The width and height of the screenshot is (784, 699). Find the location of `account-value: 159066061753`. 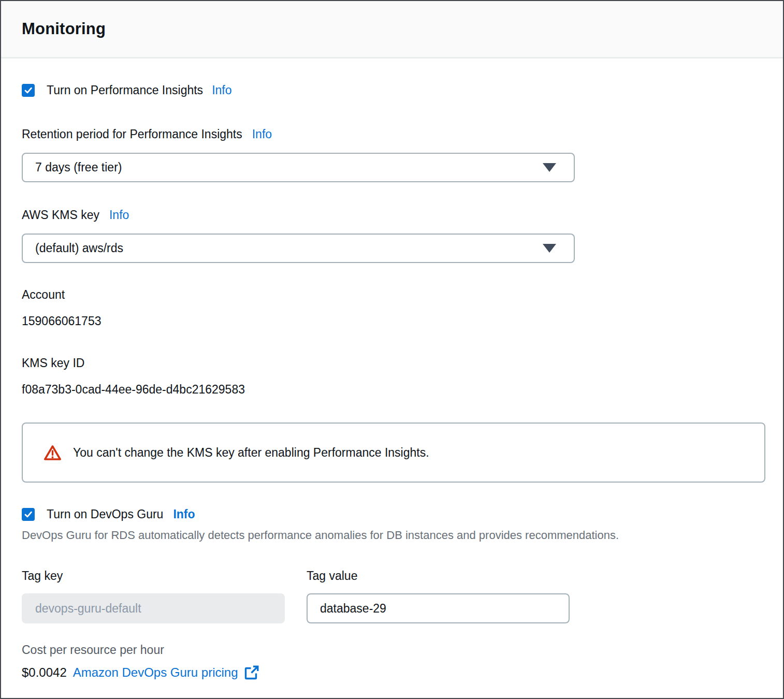

account-value: 159066061753 is located at coordinates (393, 321).